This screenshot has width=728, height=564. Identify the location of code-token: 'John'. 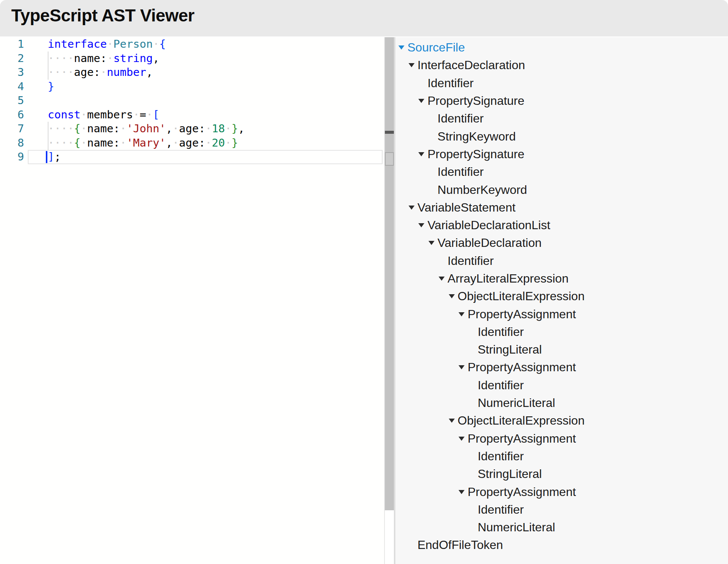
(147, 129).